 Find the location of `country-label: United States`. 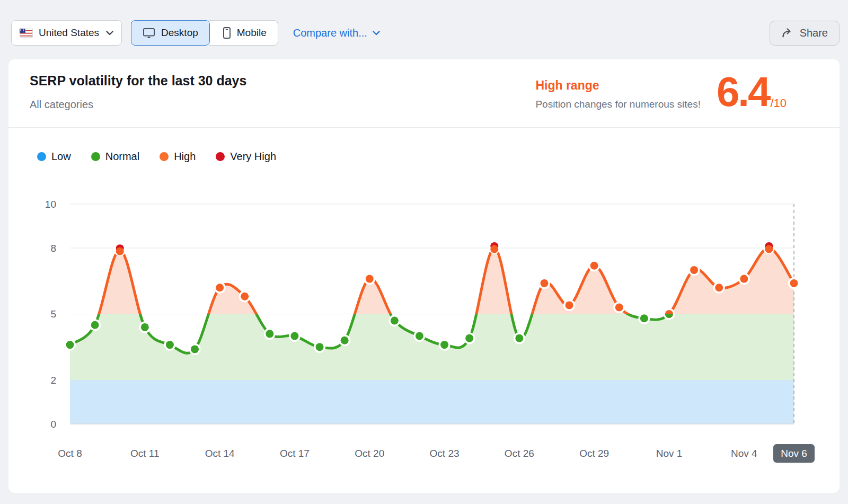

country-label: United States is located at coordinates (69, 33).